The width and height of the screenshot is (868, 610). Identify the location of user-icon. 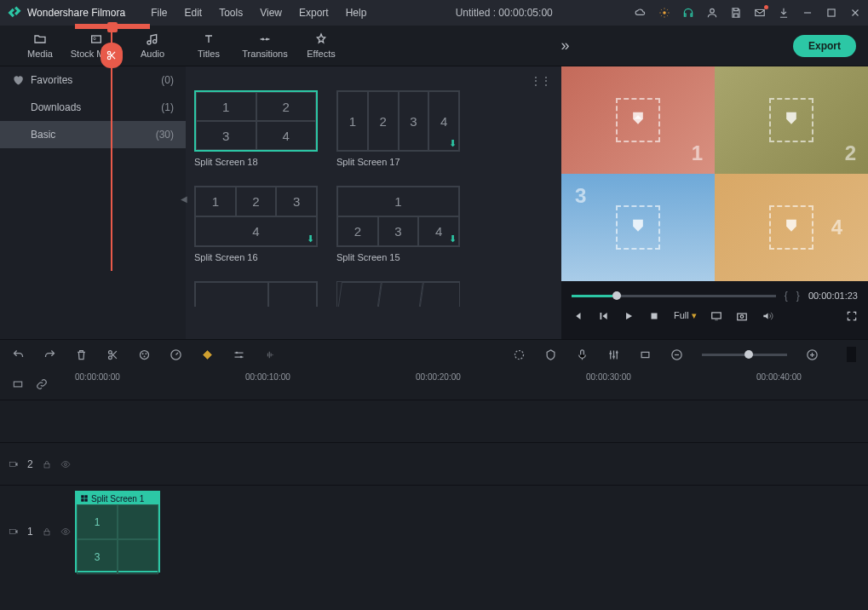
(712, 13).